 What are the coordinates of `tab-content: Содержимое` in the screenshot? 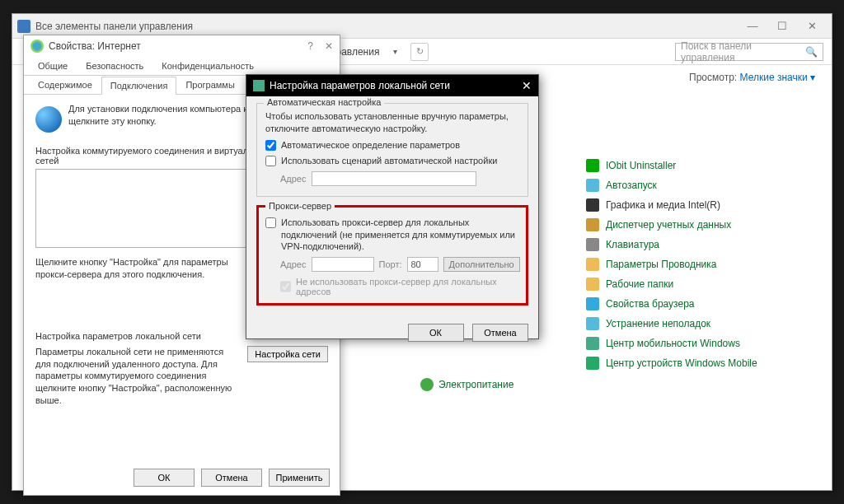 It's located at (65, 85).